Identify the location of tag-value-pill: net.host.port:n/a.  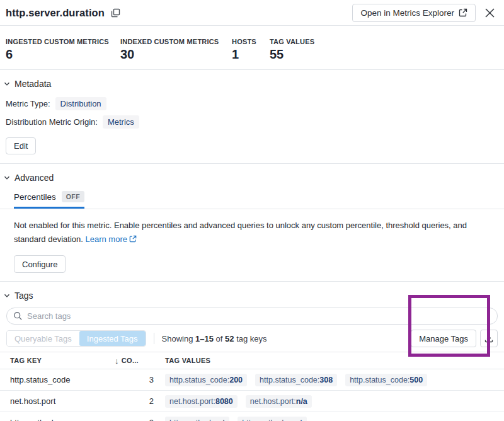
(278, 401).